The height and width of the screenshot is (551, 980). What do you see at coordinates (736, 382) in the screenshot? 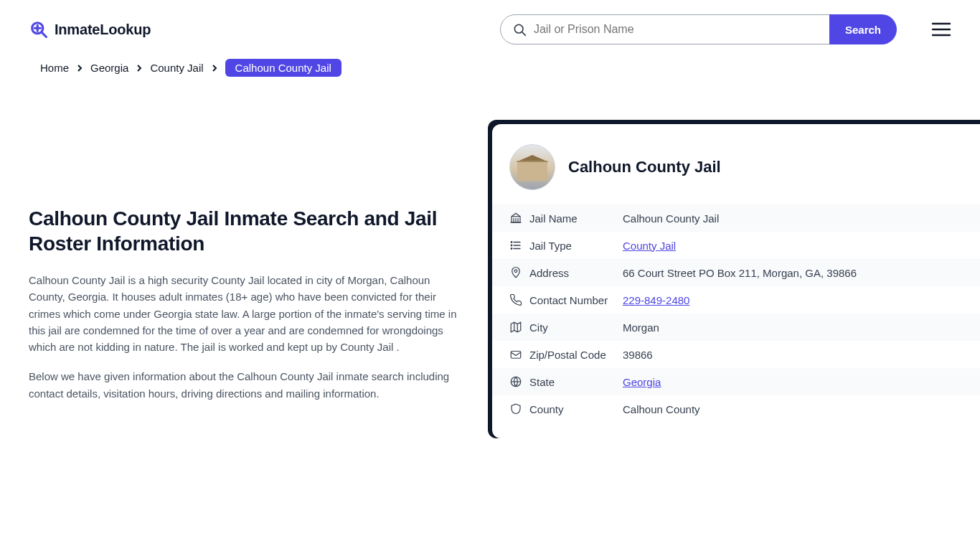
I see `info-row: StateGeorgia` at bounding box center [736, 382].